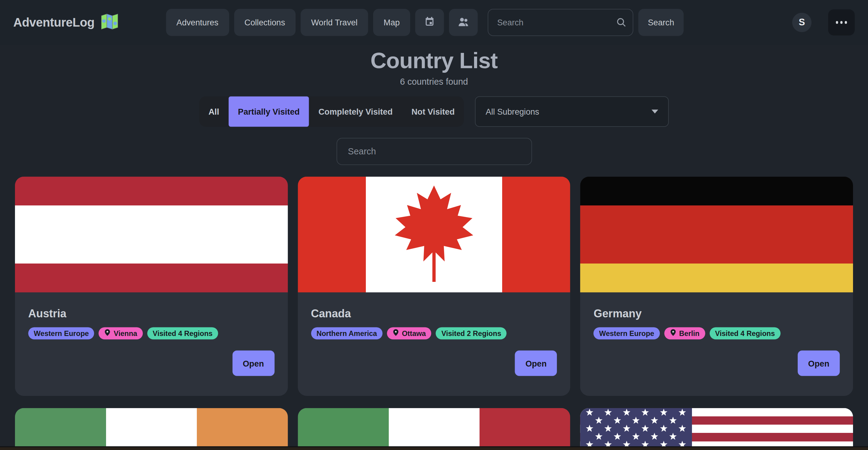 The height and width of the screenshot is (450, 868). Describe the element at coordinates (54, 22) in the screenshot. I see `brand-name: AdventureLog` at that location.